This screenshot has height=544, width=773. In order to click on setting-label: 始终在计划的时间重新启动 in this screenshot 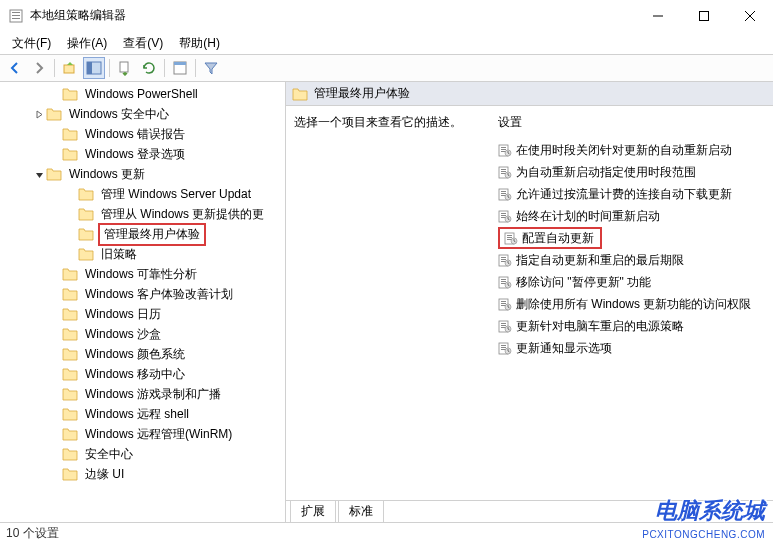, I will do `click(588, 216)`.